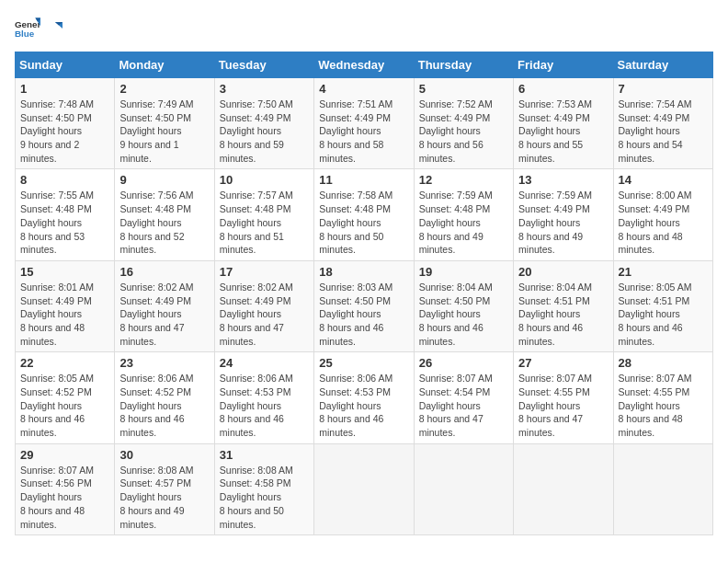 Image resolution: width=728 pixels, height=563 pixels. Describe the element at coordinates (463, 362) in the screenshot. I see `day-number: 26` at that location.